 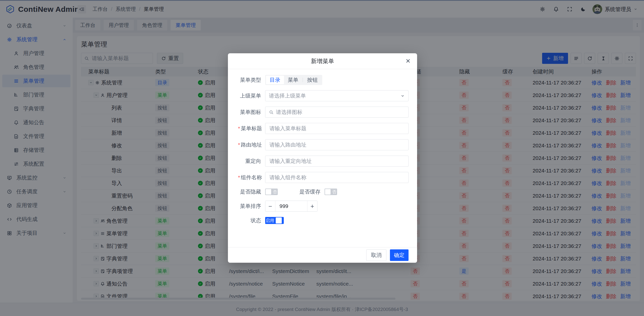 What do you see at coordinates (287, 96) in the screenshot?
I see `parent-placeholder: 请选择上级菜单` at bounding box center [287, 96].